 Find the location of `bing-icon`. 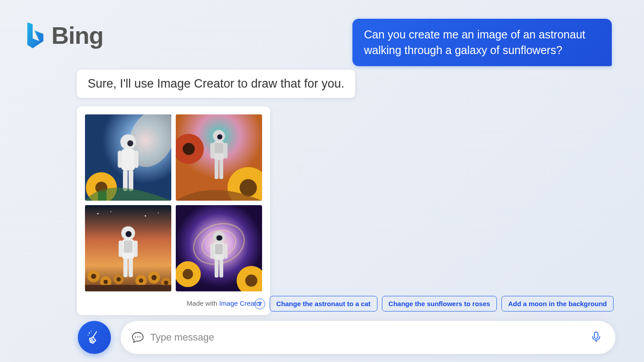

bing-icon is located at coordinates (35, 35).